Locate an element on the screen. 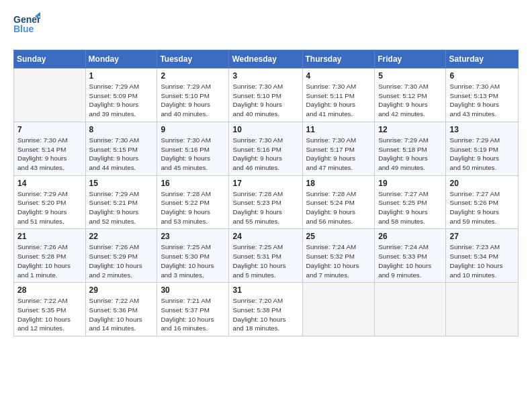 Image resolution: width=532 pixels, height=411 pixels. day-cell: 23Sunrise: 7:25 AM Sunset: 5:30 PM Dayli… is located at coordinates (193, 256).